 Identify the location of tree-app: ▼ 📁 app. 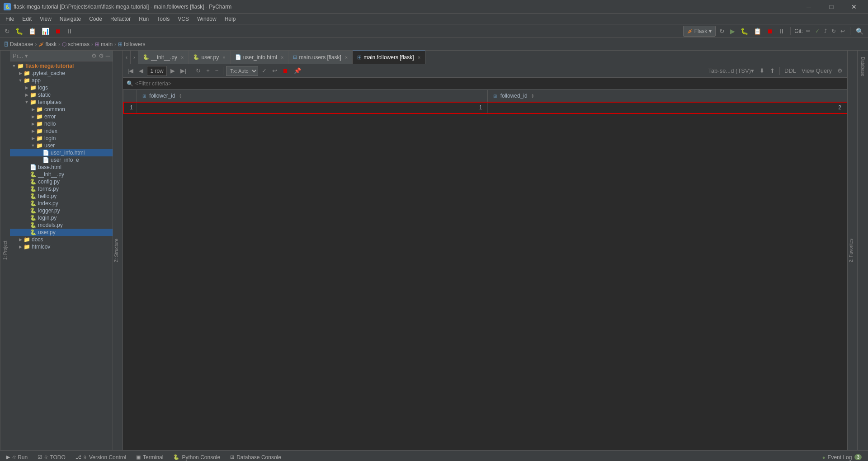
(61, 80).